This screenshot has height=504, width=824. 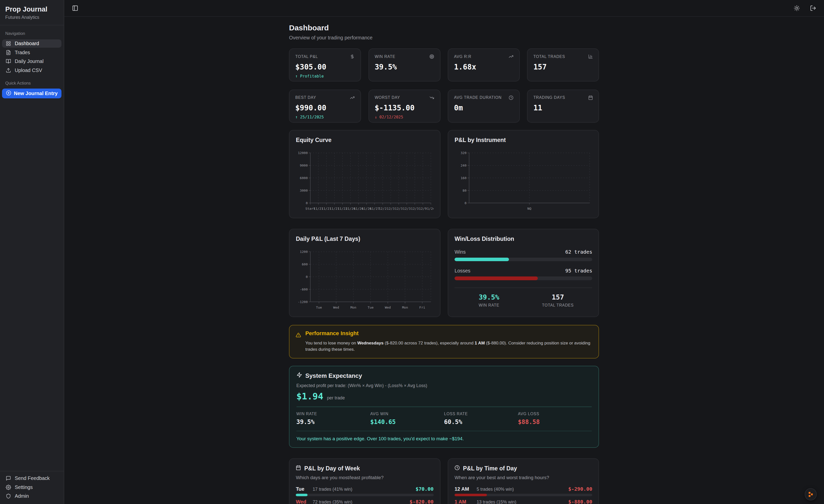 What do you see at coordinates (523, 502) in the screenshot?
I see `pl-row-1-am: 1 AM13 trades (15% win)$-880.00` at bounding box center [523, 502].